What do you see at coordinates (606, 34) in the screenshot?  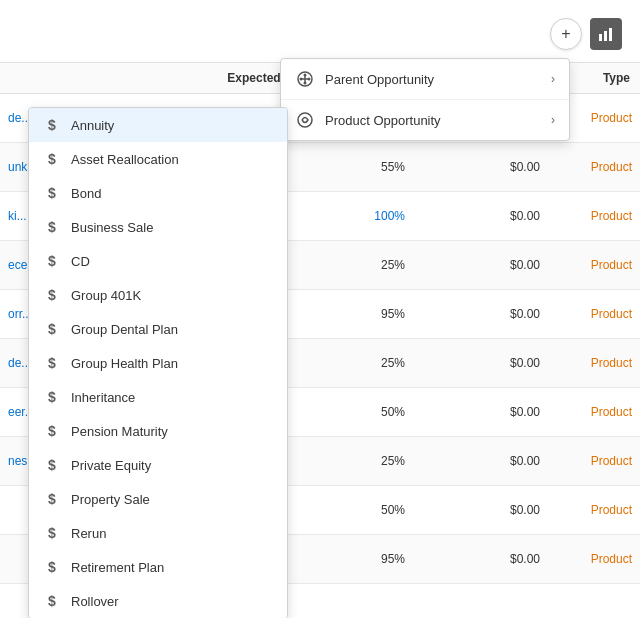 I see `chart-icon` at bounding box center [606, 34].